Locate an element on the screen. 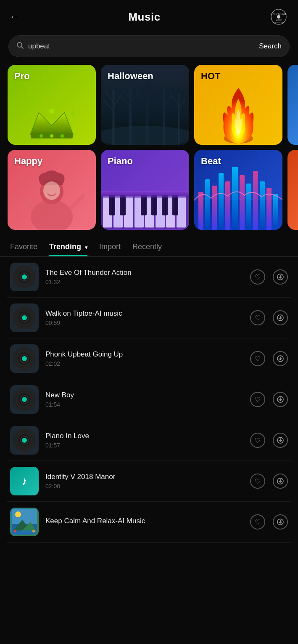  track-info: Piano In Love 01:57 is located at coordinates (148, 440).